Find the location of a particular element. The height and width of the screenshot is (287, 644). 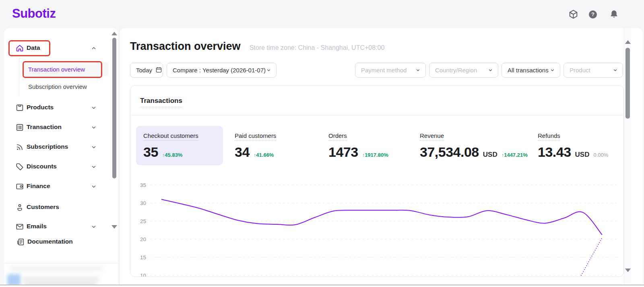

payment-method-dropdown: Payment method is located at coordinates (390, 70).